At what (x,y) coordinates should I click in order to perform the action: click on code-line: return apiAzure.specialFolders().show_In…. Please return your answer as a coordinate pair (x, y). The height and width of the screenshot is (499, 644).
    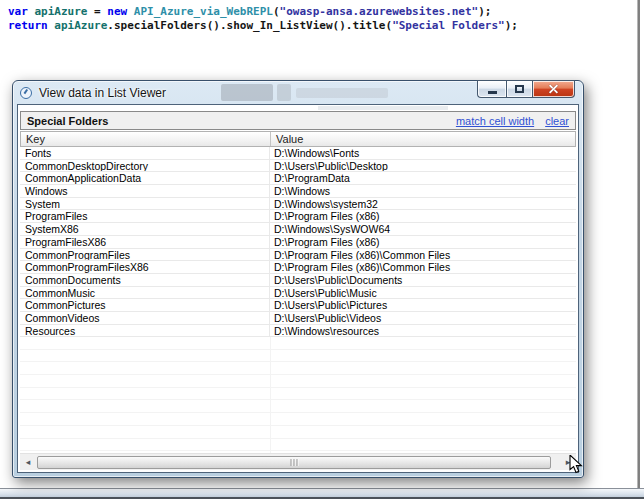
    Looking at the image, I should click on (263, 26).